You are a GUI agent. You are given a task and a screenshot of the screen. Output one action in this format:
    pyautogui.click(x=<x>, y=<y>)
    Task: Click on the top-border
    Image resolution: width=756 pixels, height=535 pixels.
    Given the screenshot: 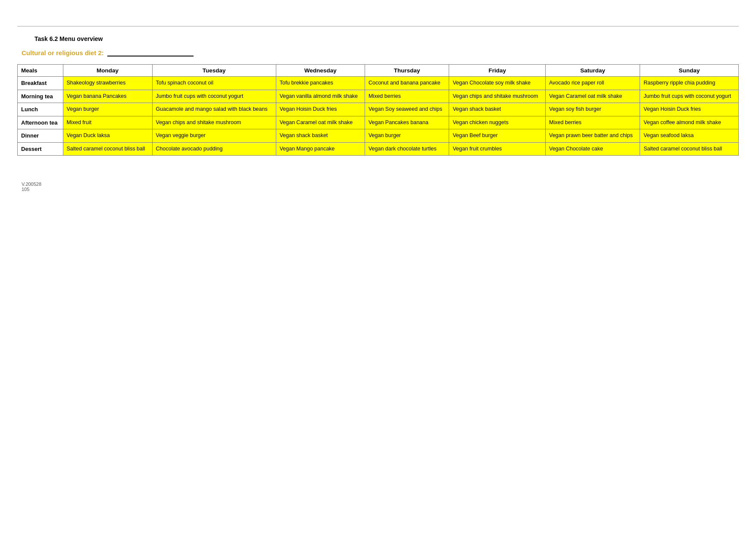 What is the action you would take?
    pyautogui.click(x=378, y=26)
    